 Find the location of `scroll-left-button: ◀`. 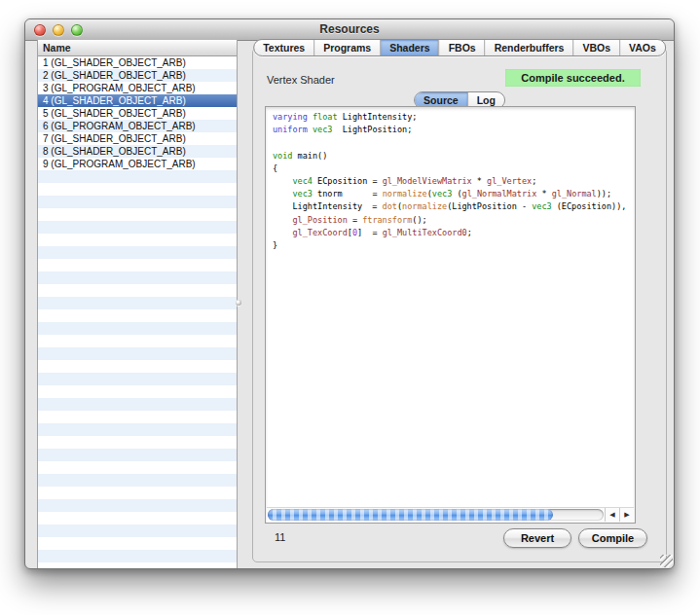

scroll-left-button: ◀ is located at coordinates (611, 515).